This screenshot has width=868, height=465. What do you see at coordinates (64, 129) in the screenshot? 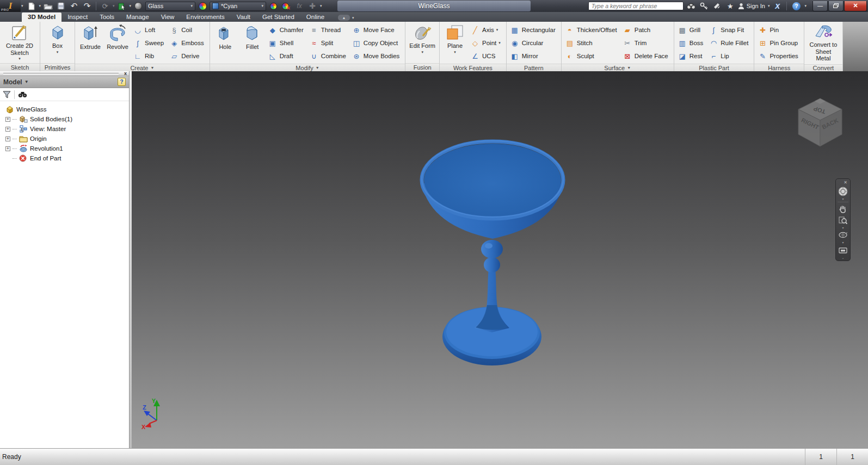
I see `tree-item-view-master: + View: Master` at bounding box center [64, 129].